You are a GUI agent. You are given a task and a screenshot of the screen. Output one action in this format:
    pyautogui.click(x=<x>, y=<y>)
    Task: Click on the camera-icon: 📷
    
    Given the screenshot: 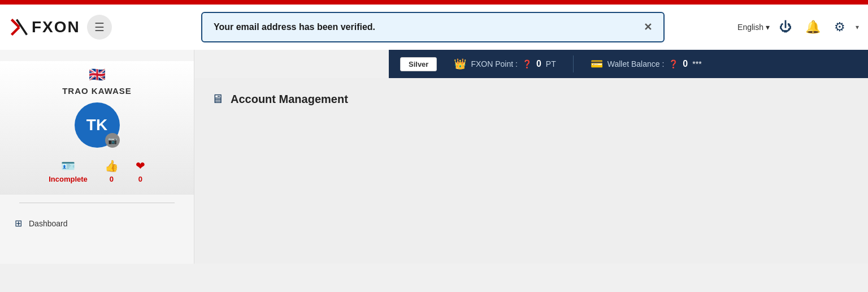 What is the action you would take?
    pyautogui.click(x=112, y=140)
    